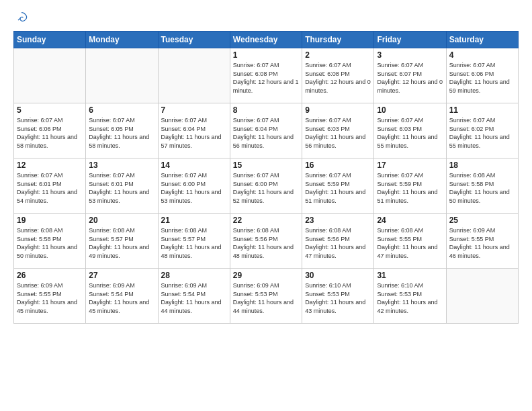  What do you see at coordinates (410, 40) in the screenshot?
I see `day-of-week-header: Friday` at bounding box center [410, 40].